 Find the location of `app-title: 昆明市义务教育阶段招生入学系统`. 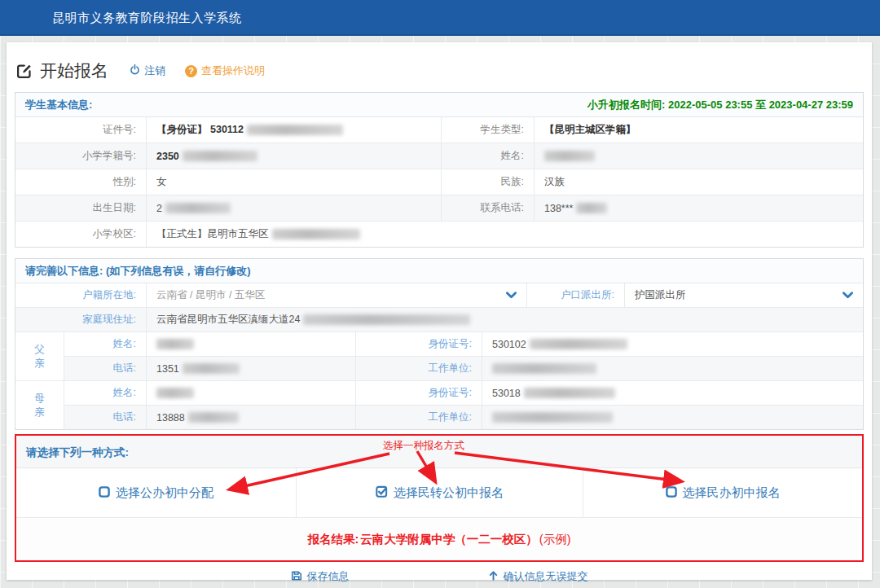

app-title: 昆明市义务教育阶段招生入学系统 is located at coordinates (147, 18).